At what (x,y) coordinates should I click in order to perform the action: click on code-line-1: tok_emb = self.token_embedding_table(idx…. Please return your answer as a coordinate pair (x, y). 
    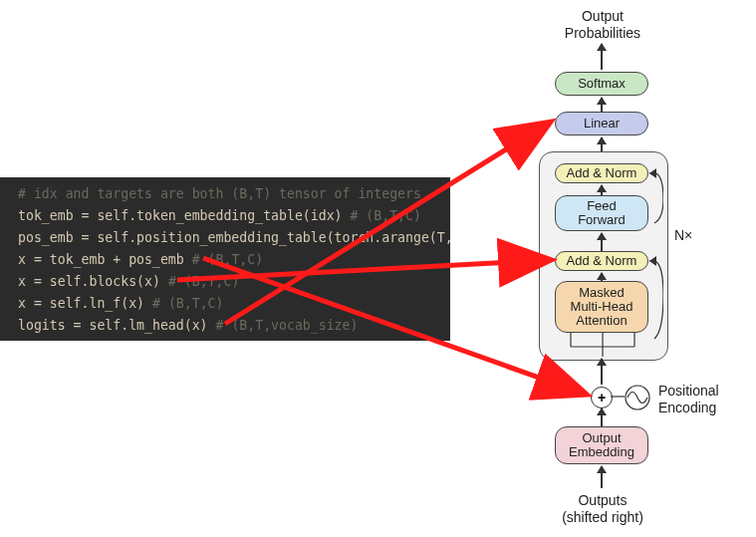
    Looking at the image, I should click on (225, 216).